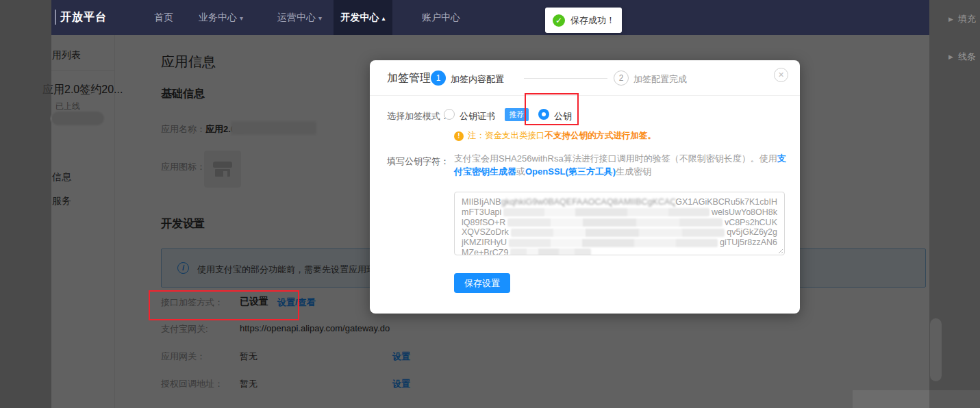 The height and width of the screenshot is (408, 980). Describe the element at coordinates (384, 18) in the screenshot. I see `chevron-up-icon: ▴` at that location.